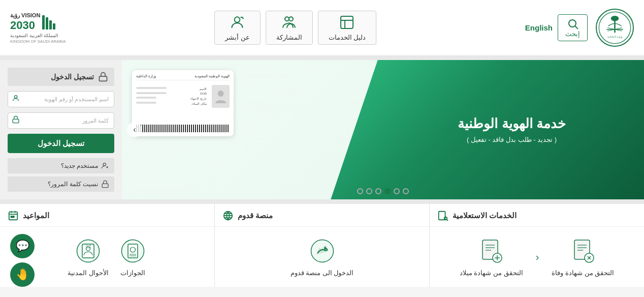 The width and height of the screenshot is (644, 297). I want to click on forgot-password-icon, so click(105, 184).